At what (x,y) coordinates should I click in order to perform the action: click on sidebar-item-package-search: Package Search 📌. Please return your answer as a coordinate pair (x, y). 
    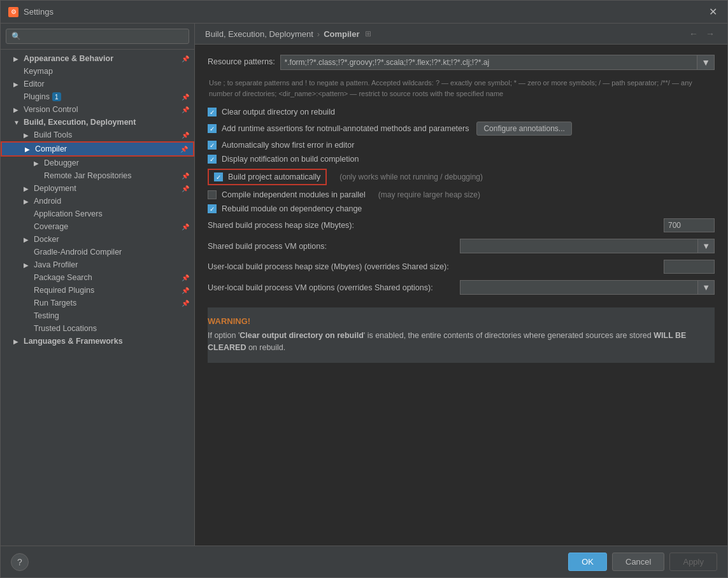
    Looking at the image, I should click on (97, 278).